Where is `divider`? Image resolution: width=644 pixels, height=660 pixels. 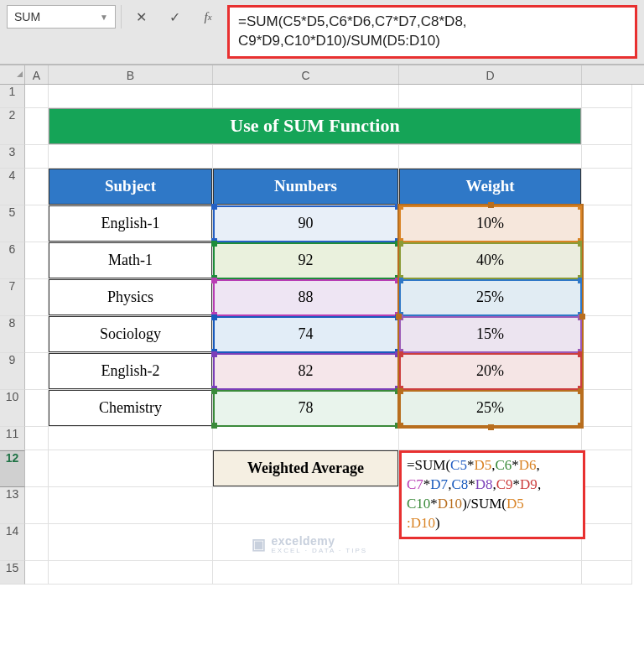 divider is located at coordinates (121, 17).